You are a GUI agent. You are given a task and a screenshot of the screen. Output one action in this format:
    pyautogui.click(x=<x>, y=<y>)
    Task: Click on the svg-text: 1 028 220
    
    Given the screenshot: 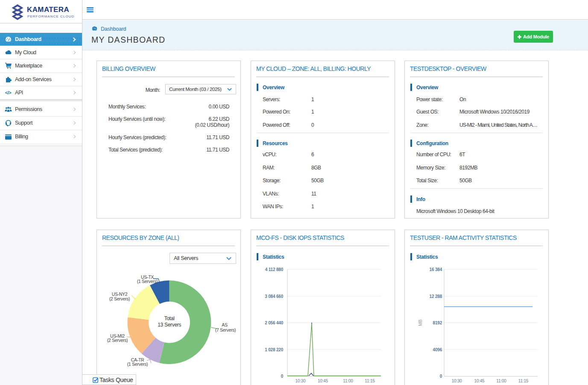 What is the action you would take?
    pyautogui.click(x=274, y=350)
    